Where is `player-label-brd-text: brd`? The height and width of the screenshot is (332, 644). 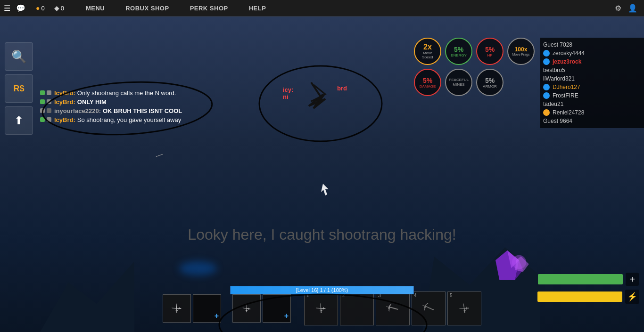
player-label-brd-text: brd is located at coordinates (342, 89).